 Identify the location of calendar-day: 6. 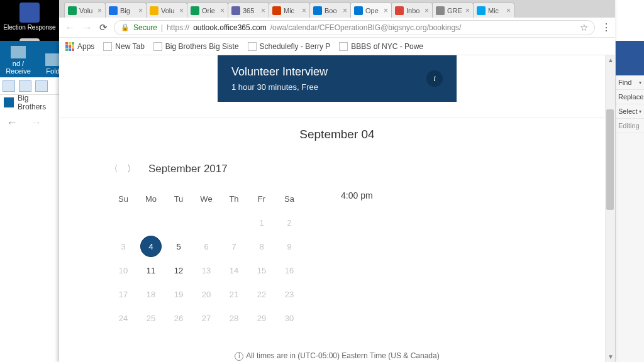
(206, 246).